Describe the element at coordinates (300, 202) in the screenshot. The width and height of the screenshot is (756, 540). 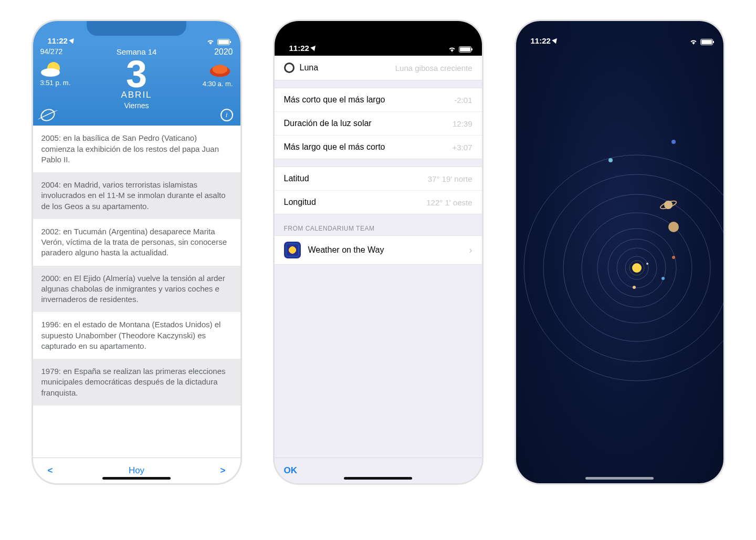
I see `row-key: Longitud` at that location.